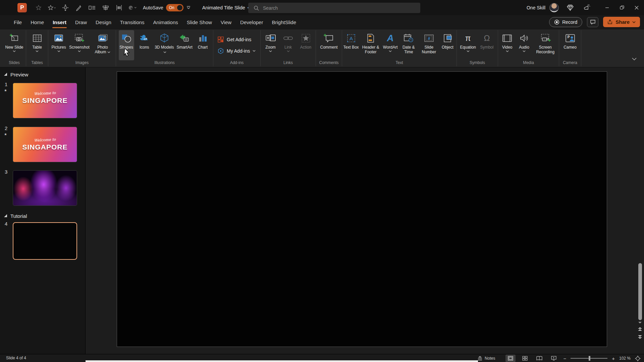 The width and height of the screenshot is (644, 362). Describe the element at coordinates (81, 22) in the screenshot. I see `tab-draw: Draw` at that location.